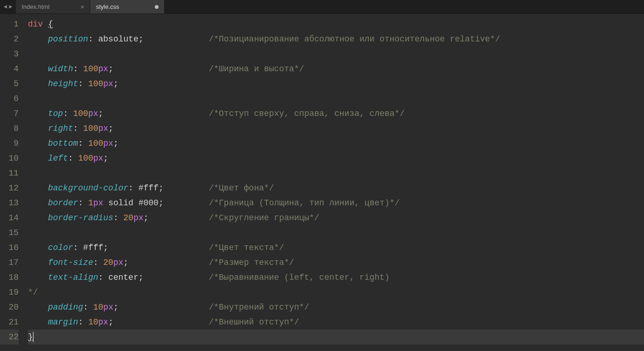 Image resolution: width=644 pixels, height=351 pixels. What do you see at coordinates (35, 7) in the screenshot?
I see `tab-label: Index.html` at bounding box center [35, 7].